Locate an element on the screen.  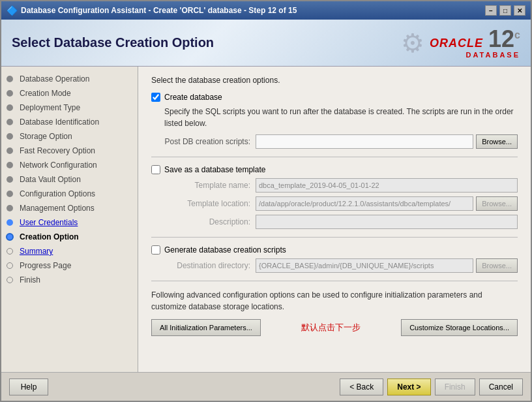
sidebar-item-data-vault: Data Vault Option is located at coordinates (69, 179).